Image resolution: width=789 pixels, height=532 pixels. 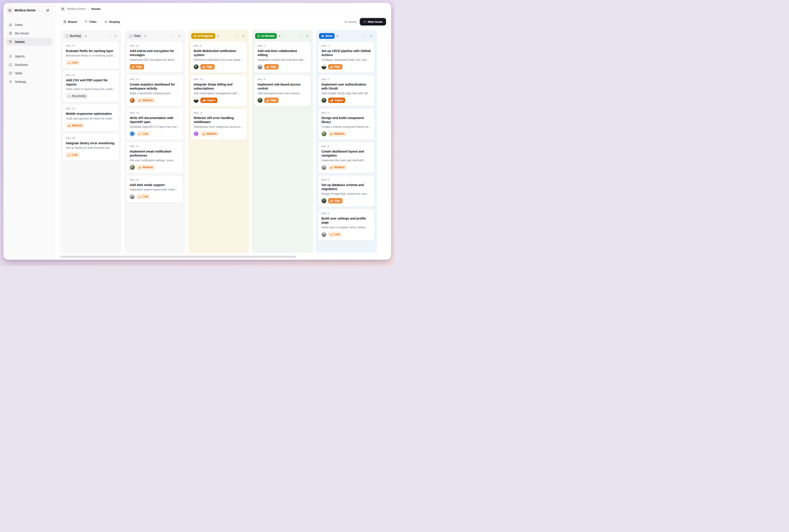 What do you see at coordinates (91, 55) in the screenshot?
I see `issue-card: MUL-17 Evaluate Redis for caching layer …` at bounding box center [91, 55].